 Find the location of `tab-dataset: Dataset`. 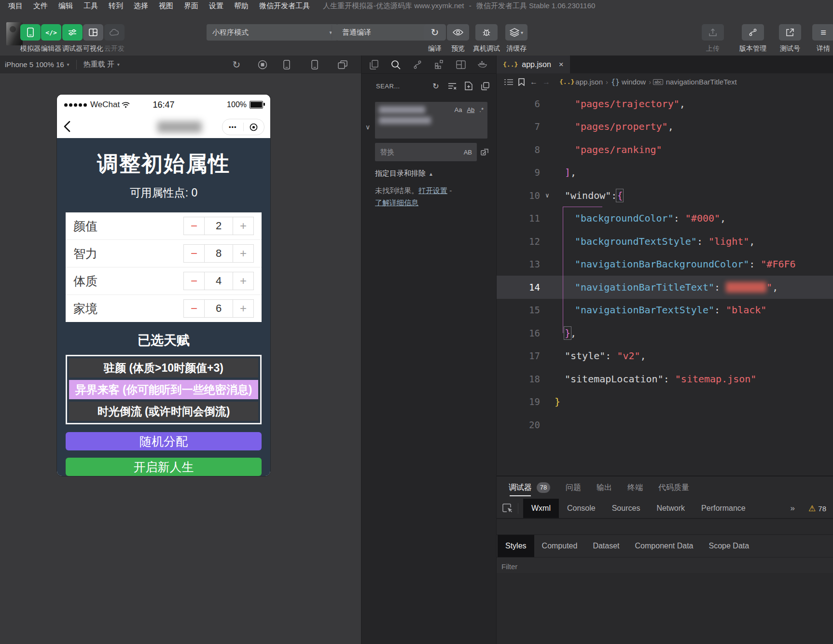

tab-dataset: Dataset is located at coordinates (606, 546).